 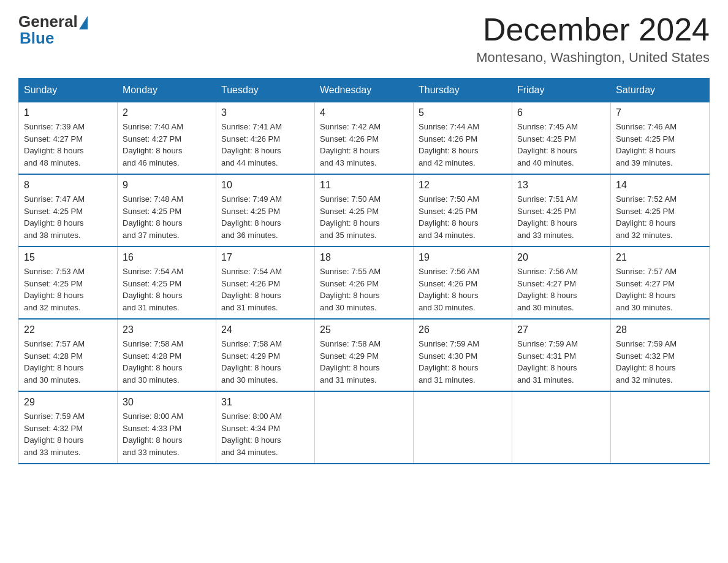 What do you see at coordinates (463, 91) in the screenshot?
I see `header-thursday: Thursday` at bounding box center [463, 91].